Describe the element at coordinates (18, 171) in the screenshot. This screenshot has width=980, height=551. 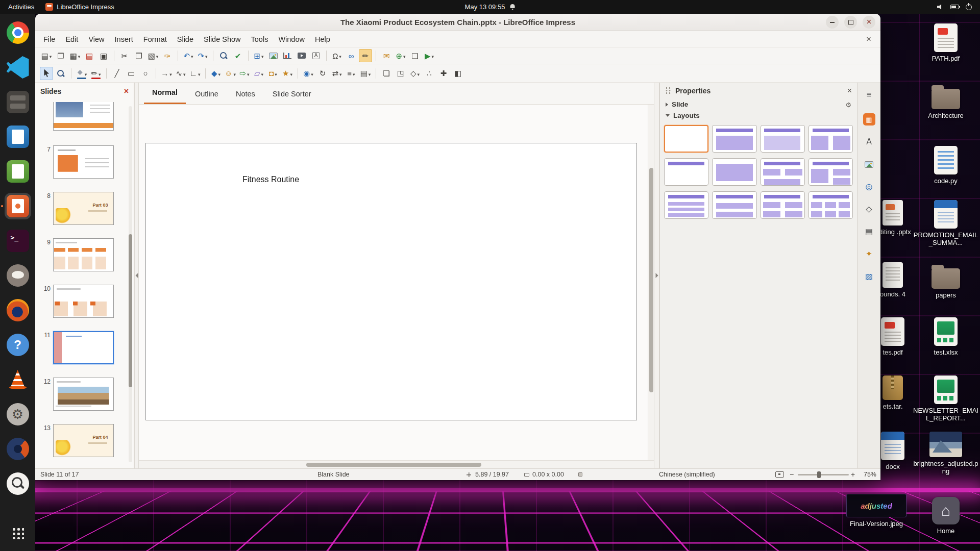
I see `dock-calc` at that location.